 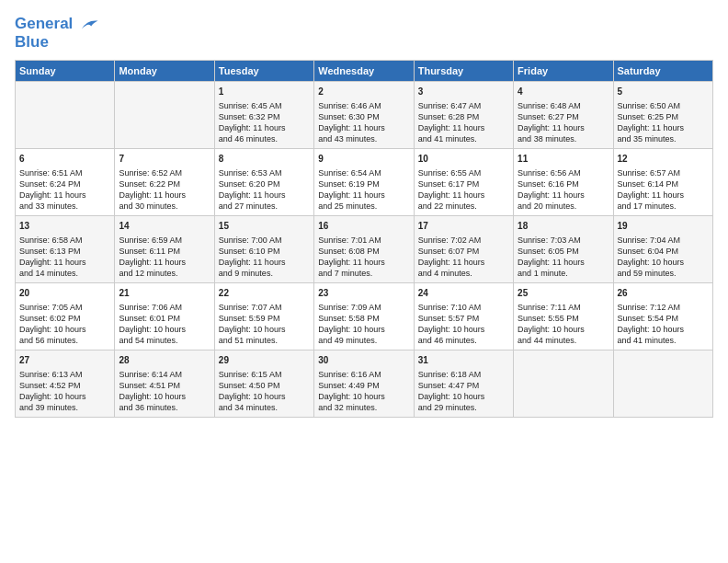 What do you see at coordinates (664, 307) in the screenshot?
I see `day-info: Sunrise: 7:12 AM` at bounding box center [664, 307].